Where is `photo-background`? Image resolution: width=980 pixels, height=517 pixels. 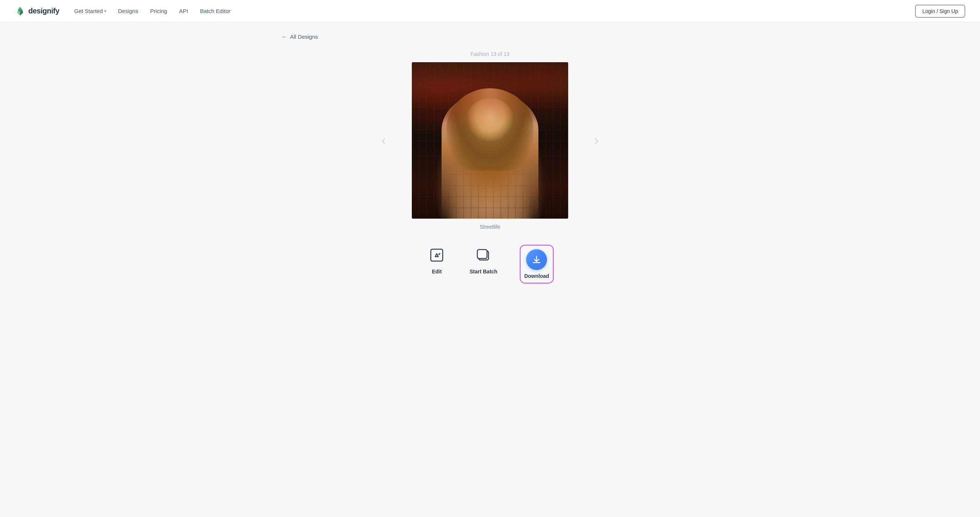 photo-background is located at coordinates (490, 140).